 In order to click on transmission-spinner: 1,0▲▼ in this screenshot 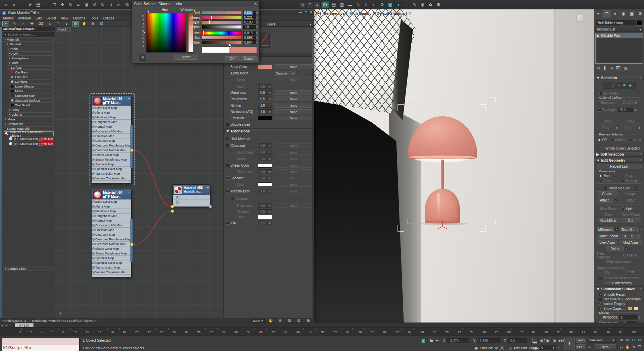, I will do `click(265, 191)`.